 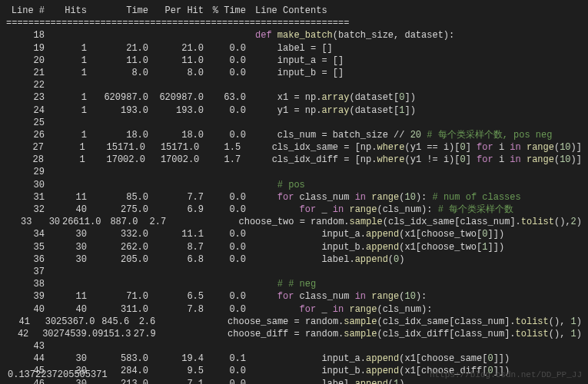 What do you see at coordinates (172, 160) in the screenshot?
I see `cell-perhit: 17002.0` at bounding box center [172, 160].